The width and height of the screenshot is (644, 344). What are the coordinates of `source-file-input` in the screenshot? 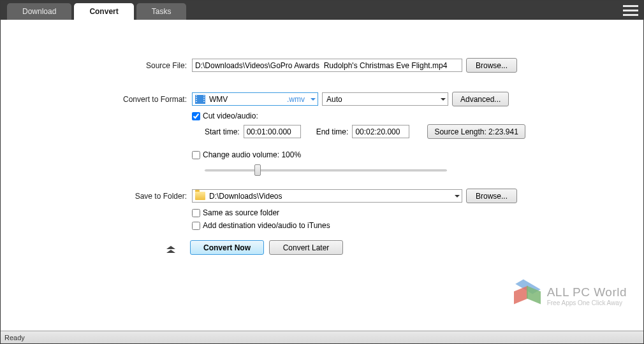 It's located at (327, 65).